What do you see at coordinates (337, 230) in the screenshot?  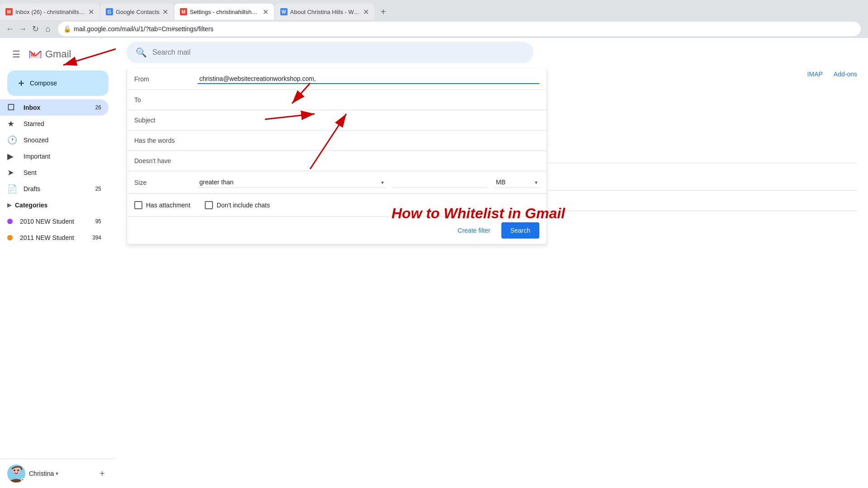 I see `filter-actions-row: Create filter Search` at bounding box center [337, 230].